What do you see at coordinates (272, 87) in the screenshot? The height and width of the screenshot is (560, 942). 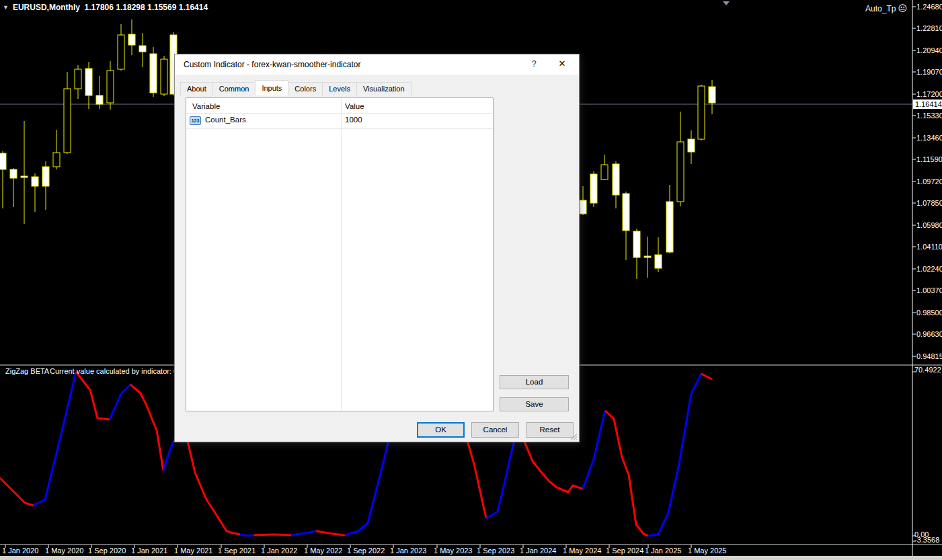 I see `tab-inputs: Inputs` at bounding box center [272, 87].